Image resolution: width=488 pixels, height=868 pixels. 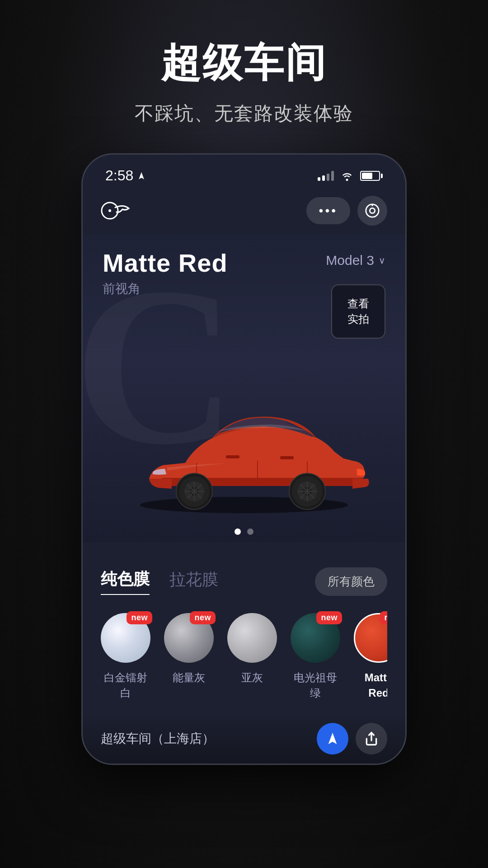 I want to click on pagination-dot-inactive, so click(x=250, y=532).